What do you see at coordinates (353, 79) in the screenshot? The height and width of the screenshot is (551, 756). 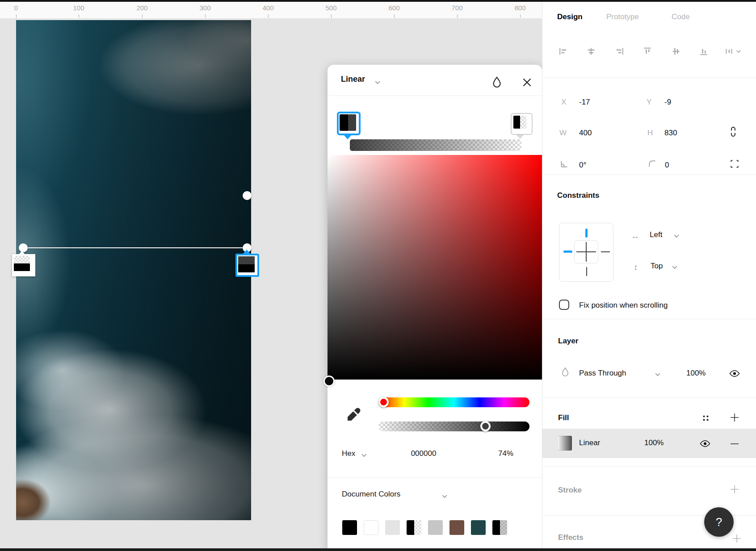 I see `gradient-type-label: Linear` at bounding box center [353, 79].